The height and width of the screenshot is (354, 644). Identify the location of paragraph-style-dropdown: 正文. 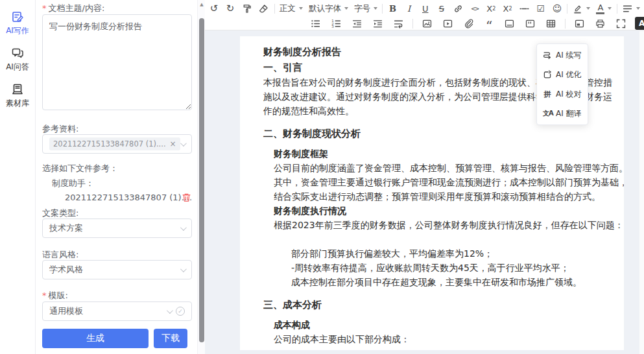
(291, 8).